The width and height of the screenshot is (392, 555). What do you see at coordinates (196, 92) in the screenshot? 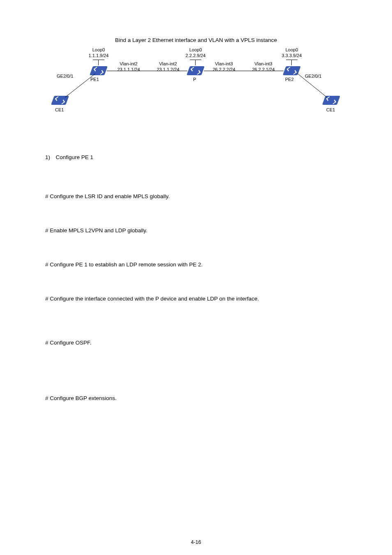
I see `network-diagram: Loop01.1.1.9/24 PE1 Loop02.2.2.9/24 P Lo…` at bounding box center [196, 92].